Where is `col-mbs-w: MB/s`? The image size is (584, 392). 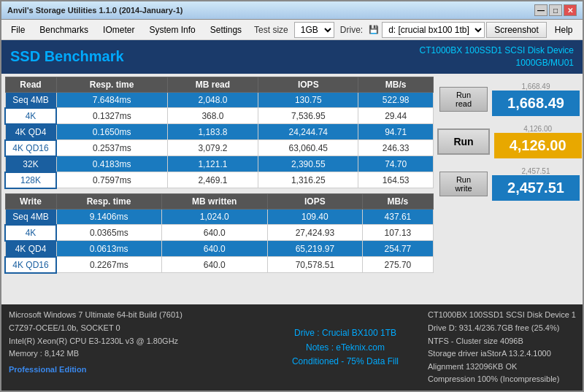
col-mbs-w: MB/s is located at coordinates (397, 201).